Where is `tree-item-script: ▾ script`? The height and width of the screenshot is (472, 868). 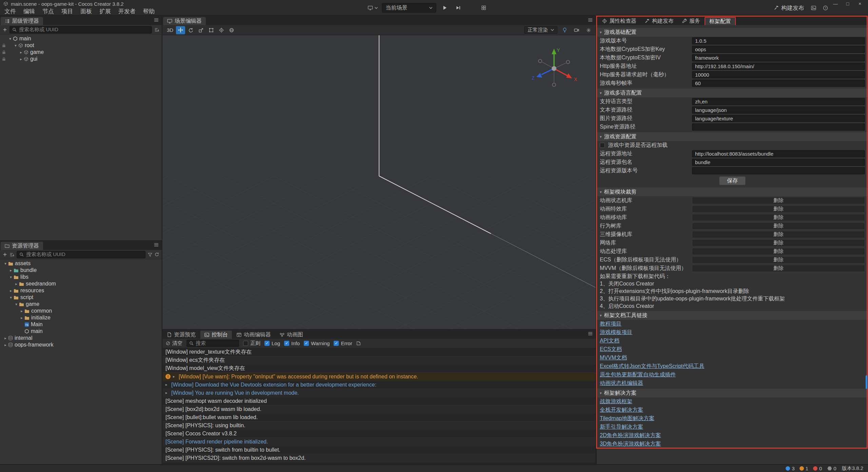
tree-item-script: ▾ script is located at coordinates (81, 297).